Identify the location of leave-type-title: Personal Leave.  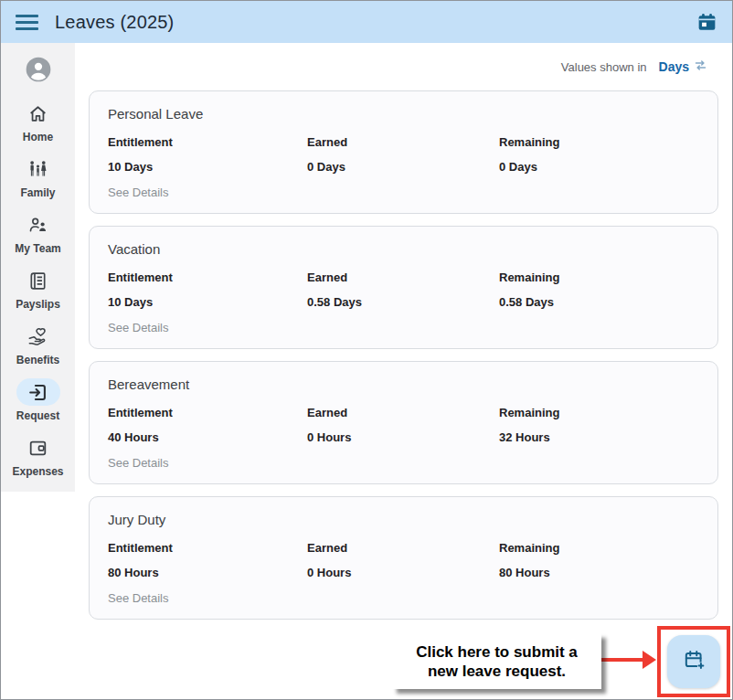
(404, 114).